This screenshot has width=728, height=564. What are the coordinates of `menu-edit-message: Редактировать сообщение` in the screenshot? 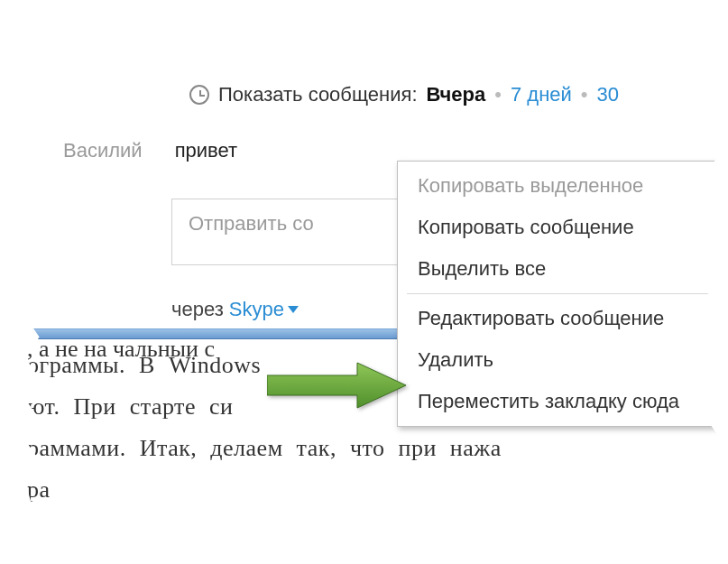 It's located at (563, 319).